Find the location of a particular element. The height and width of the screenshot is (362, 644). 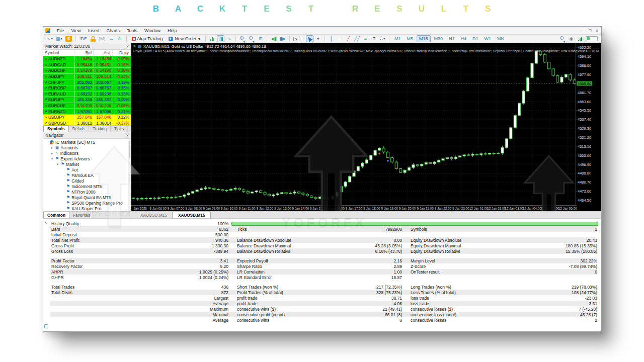

tree-item-ic-markets-sc-mt5: IC Markets (SC) MT5 is located at coordinates (87, 142).